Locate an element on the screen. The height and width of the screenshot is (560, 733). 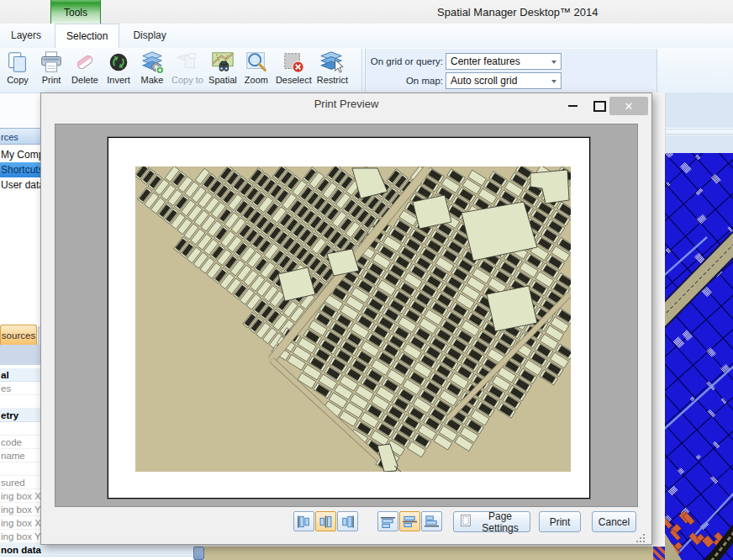
sources-tab: sources is located at coordinates (18, 335).